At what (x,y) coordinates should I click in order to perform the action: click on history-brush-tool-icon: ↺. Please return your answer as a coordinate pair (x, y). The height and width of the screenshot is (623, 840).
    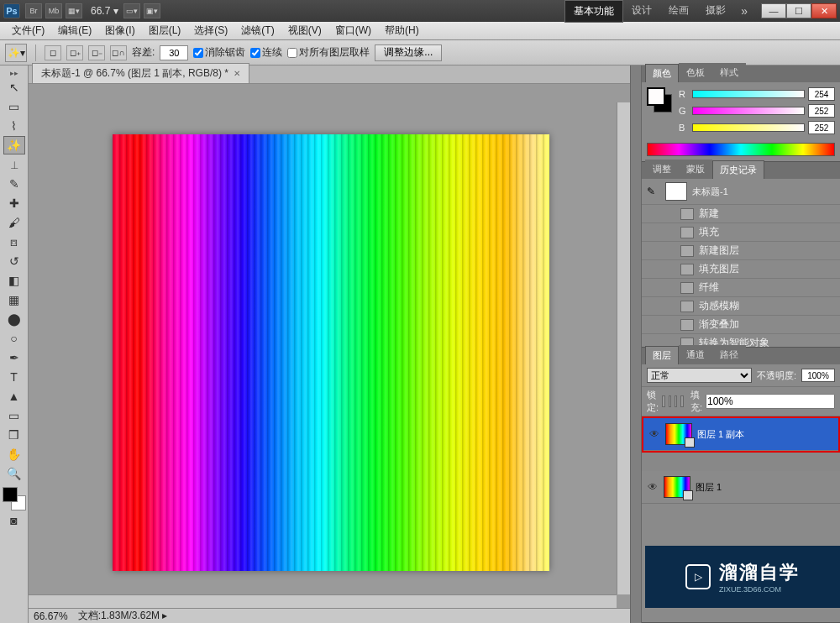
    Looking at the image, I should click on (14, 261).